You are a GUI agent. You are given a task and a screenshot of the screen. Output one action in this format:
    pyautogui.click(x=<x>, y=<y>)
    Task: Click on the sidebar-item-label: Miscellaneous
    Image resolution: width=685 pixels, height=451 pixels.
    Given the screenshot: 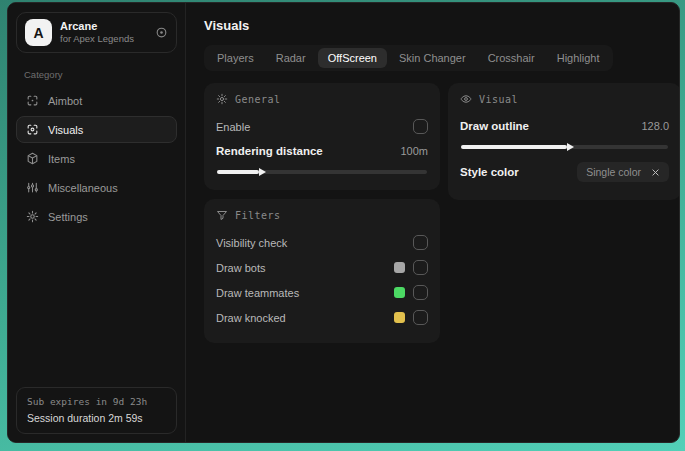 What is the action you would take?
    pyautogui.click(x=83, y=188)
    